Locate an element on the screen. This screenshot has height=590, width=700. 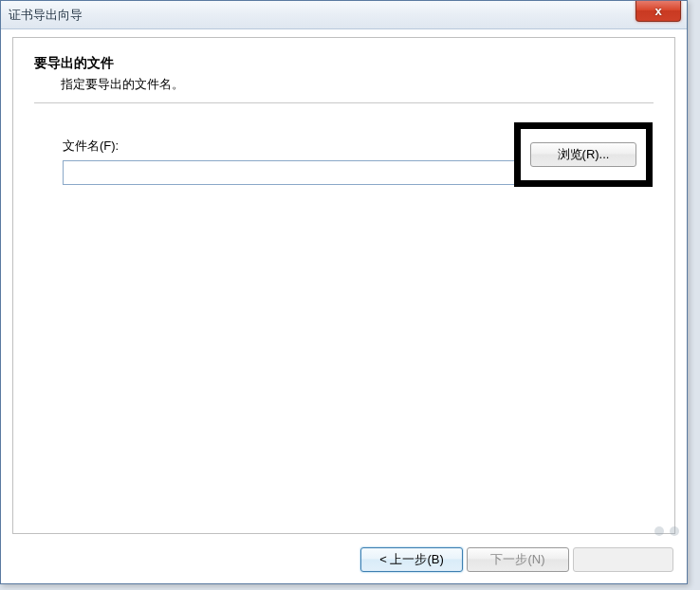
decor-dots is located at coordinates (668, 533).